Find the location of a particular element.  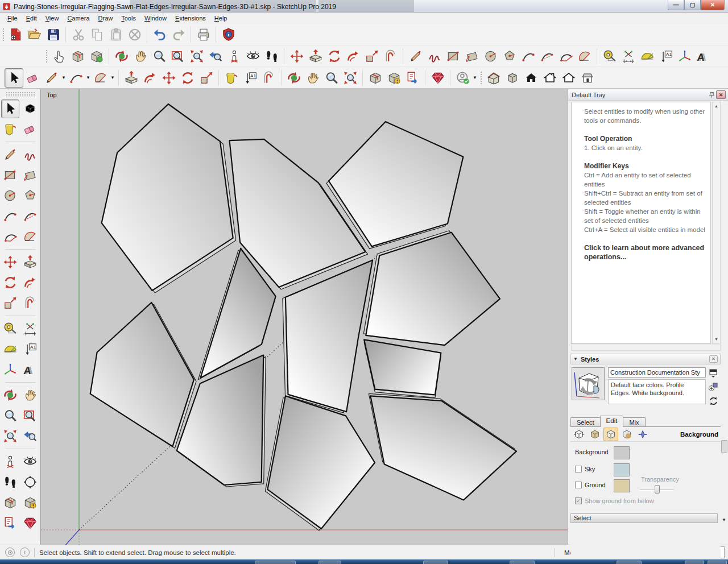

face-settings-icon is located at coordinates (595, 434).